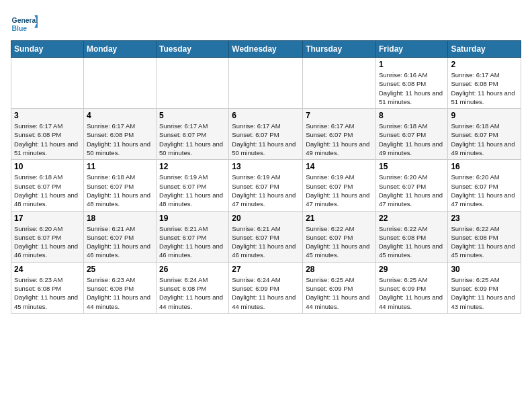 This screenshot has height=411, width=532. I want to click on day-number: 14, so click(339, 167).